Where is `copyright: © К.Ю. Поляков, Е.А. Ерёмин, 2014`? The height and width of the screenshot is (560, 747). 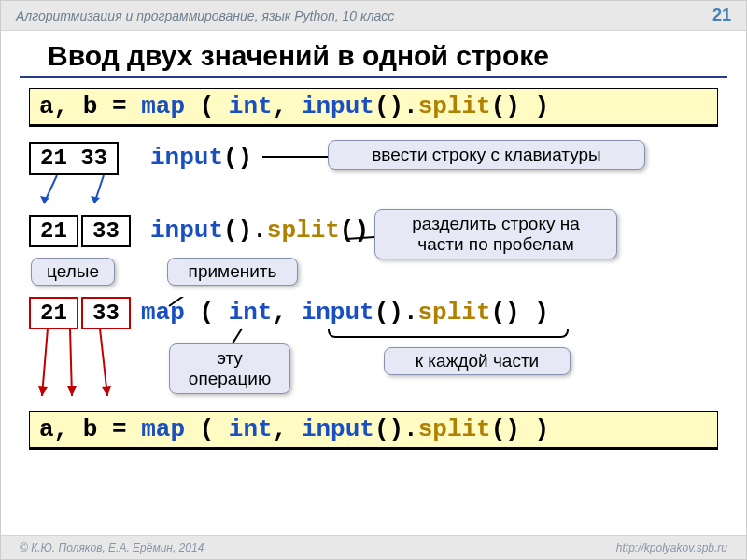
copyright: © К.Ю. Поляков, Е.А. Ерёмин, 2014 is located at coordinates (112, 548).